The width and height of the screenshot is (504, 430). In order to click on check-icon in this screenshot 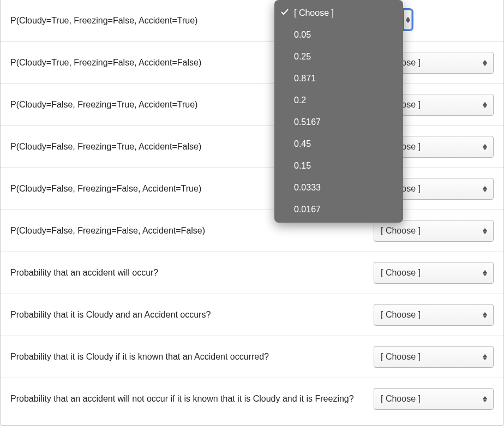, I will do `click(285, 13)`.